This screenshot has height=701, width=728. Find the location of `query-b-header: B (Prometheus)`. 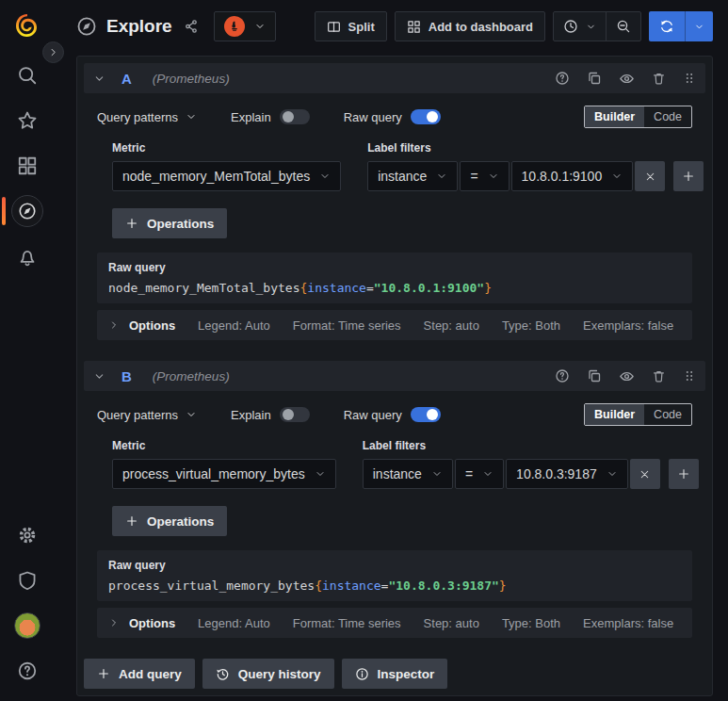

query-b-header: B (Prometheus) is located at coordinates (395, 376).